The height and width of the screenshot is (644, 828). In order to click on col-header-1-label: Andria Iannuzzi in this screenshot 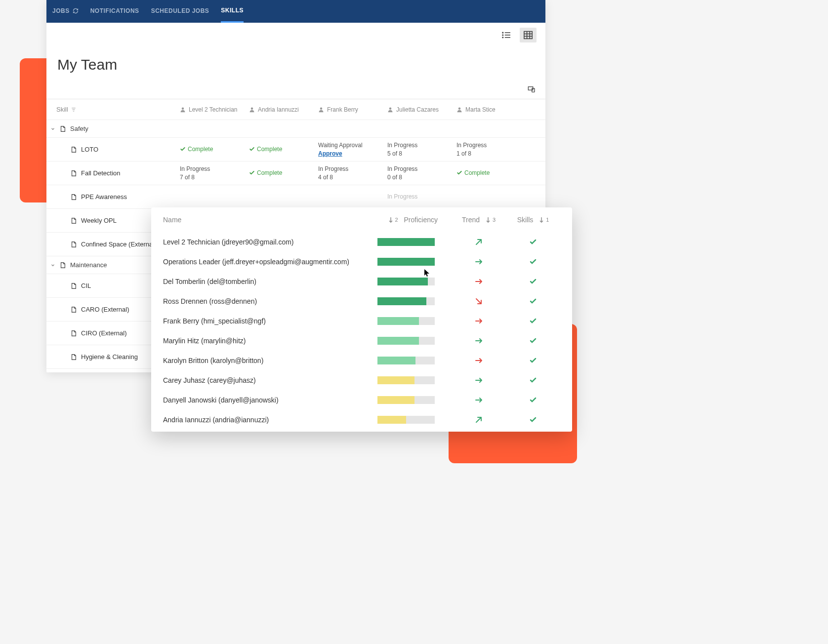, I will do `click(279, 110)`.